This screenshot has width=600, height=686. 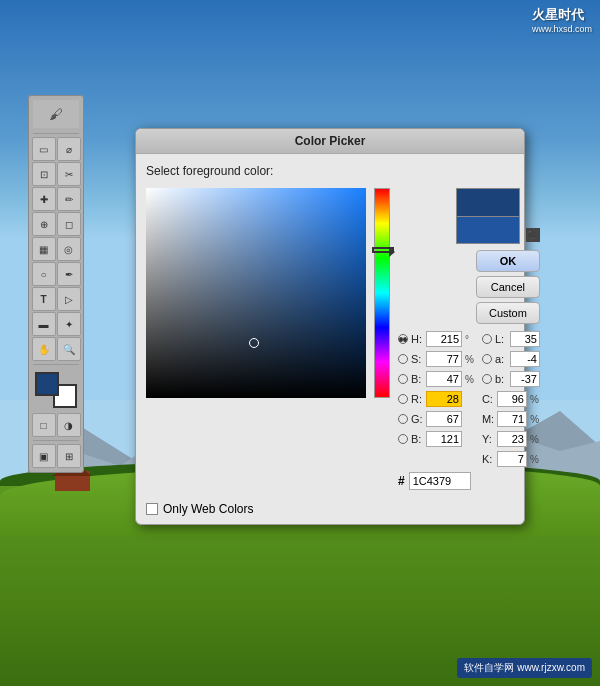 I want to click on tool-zoom: 🔍, so click(x=69, y=349).